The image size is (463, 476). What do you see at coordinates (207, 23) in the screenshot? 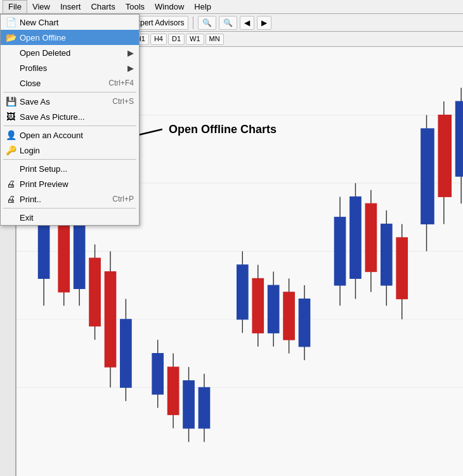
I see `zoom-in-button: 🔍` at bounding box center [207, 23].